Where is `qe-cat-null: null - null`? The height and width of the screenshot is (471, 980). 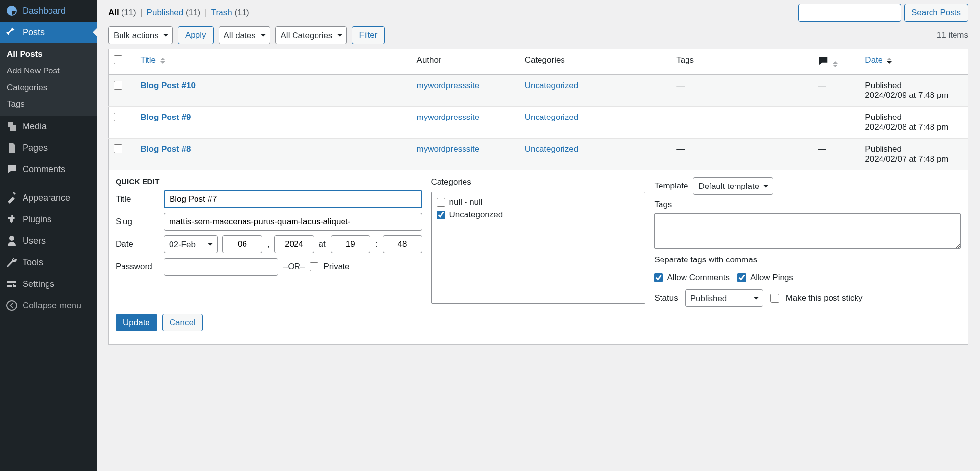 qe-cat-null: null - null is located at coordinates (539, 202).